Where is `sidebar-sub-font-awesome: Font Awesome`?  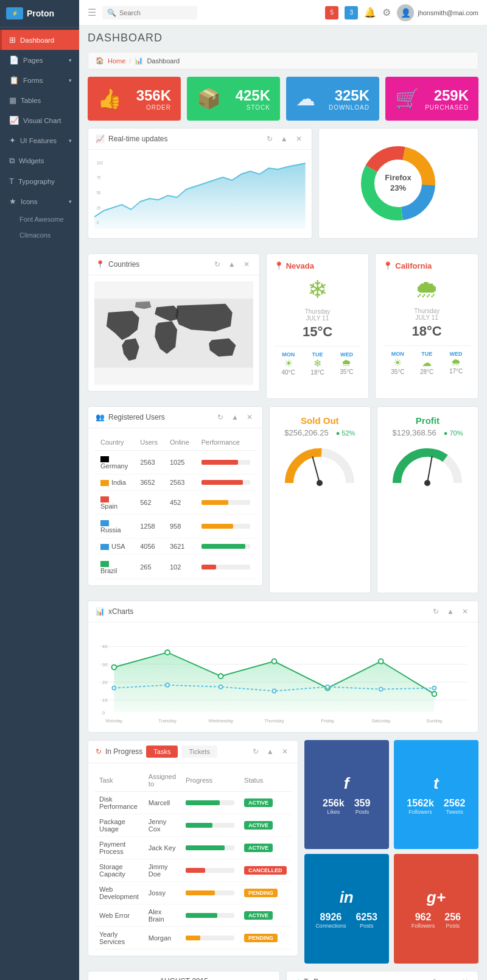
sidebar-sub-font-awesome: Font Awesome is located at coordinates (40, 219).